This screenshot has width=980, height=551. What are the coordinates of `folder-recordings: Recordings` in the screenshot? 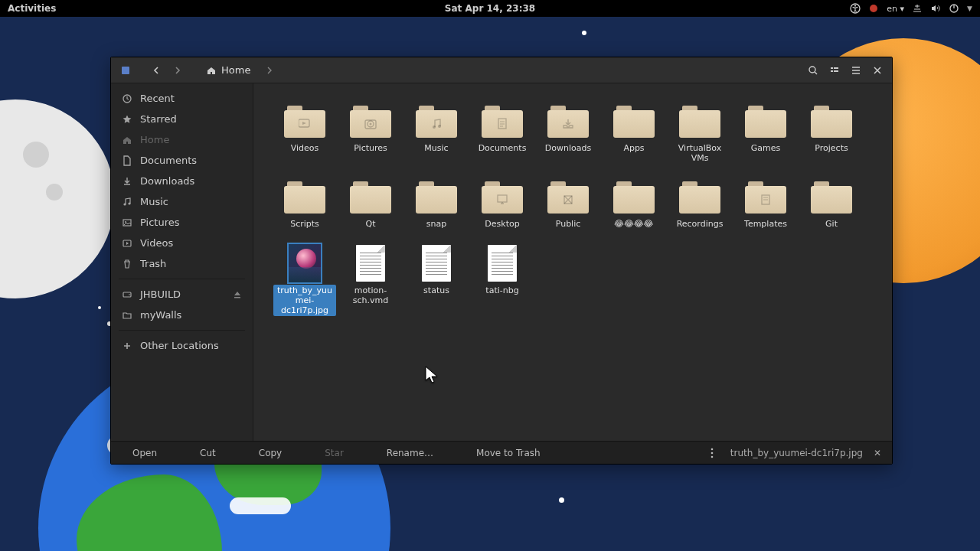 It's located at (700, 202).